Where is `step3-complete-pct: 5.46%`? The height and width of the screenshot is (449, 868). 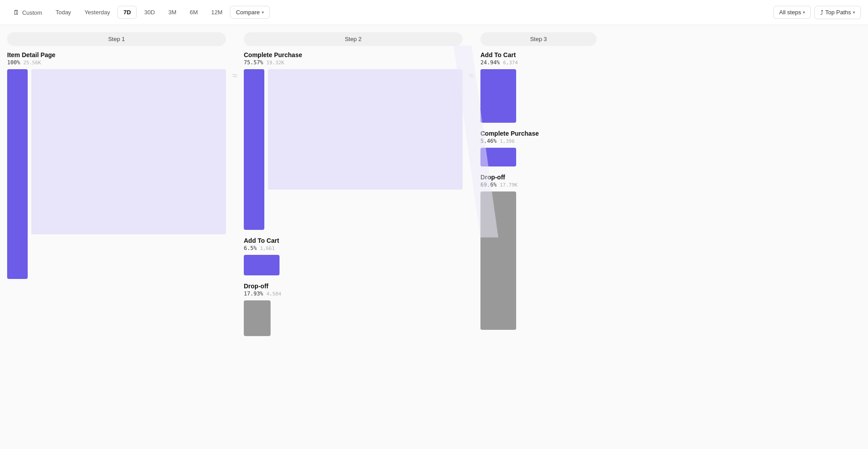 step3-complete-pct: 5.46% is located at coordinates (488, 141).